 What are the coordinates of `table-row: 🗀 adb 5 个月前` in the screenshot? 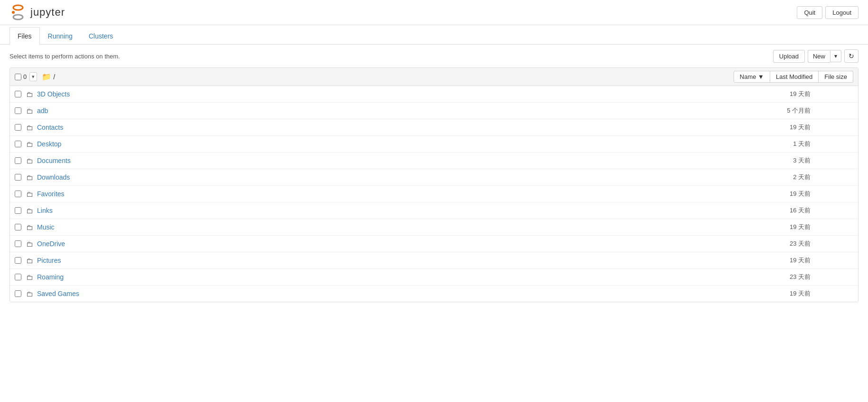 It's located at (434, 111).